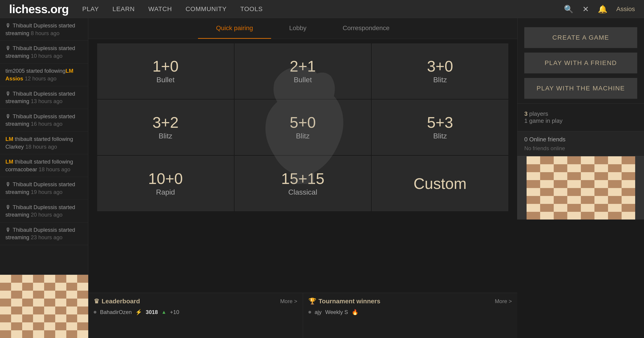 Image resolution: width=644 pixels, height=338 pixels. I want to click on leaderboard-row: BahadirOzen ⚡ 3018 ▲ +10, so click(196, 312).